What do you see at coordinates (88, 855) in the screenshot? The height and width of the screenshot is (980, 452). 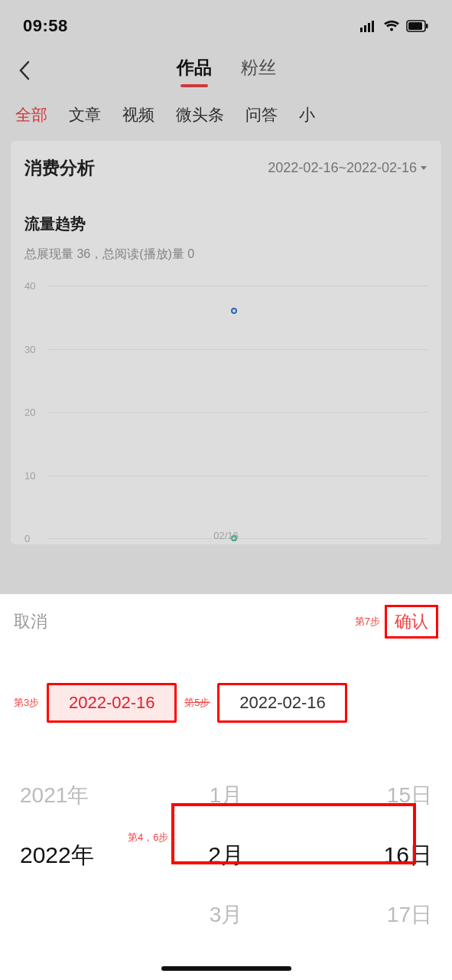 I see `year-wheel: 2021年 2022年` at bounding box center [88, 855].